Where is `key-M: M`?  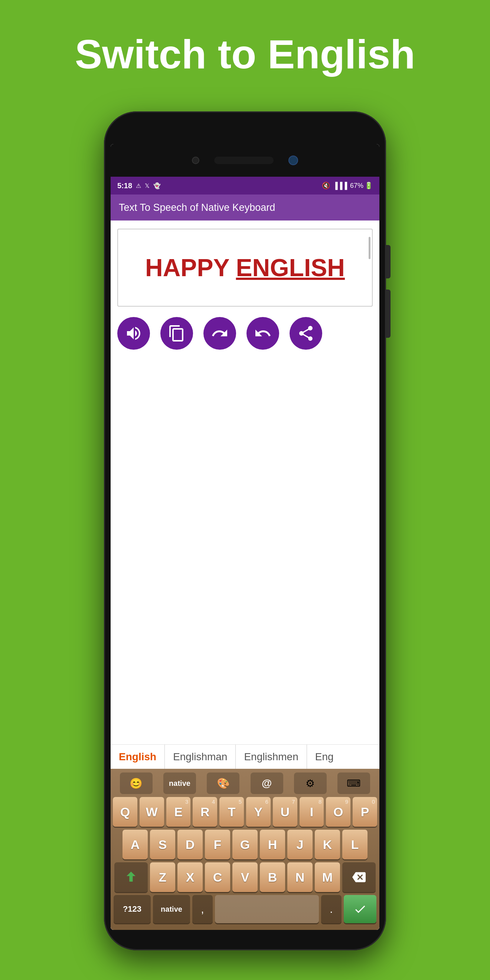
key-M: M is located at coordinates (327, 877).